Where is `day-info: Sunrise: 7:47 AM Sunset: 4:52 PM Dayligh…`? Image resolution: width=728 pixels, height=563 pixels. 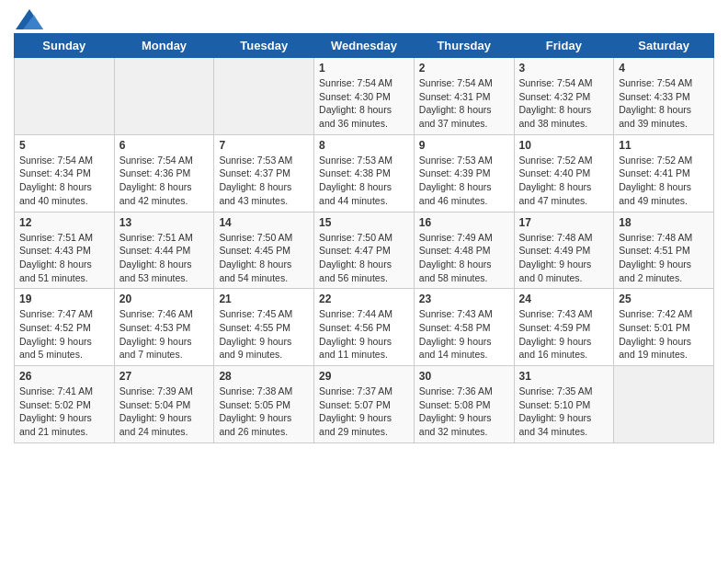
day-info: Sunrise: 7:47 AM Sunset: 4:52 PM Dayligh… is located at coordinates (64, 335).